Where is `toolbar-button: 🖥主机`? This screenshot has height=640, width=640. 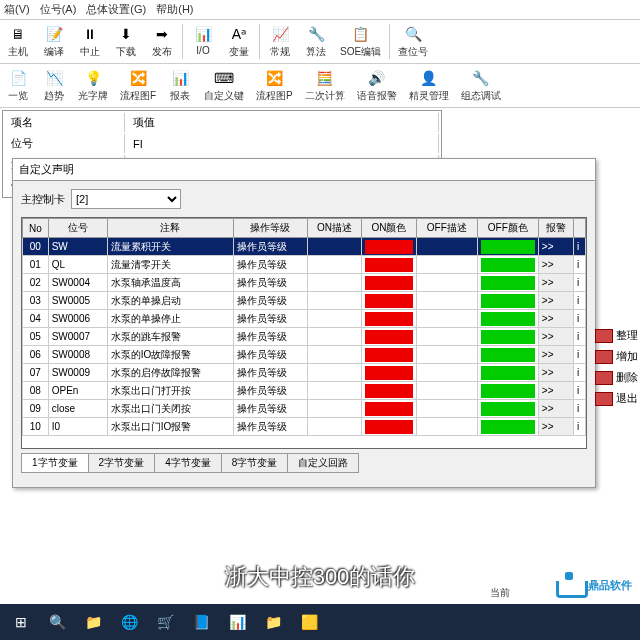 toolbar-button: 🖥主机 is located at coordinates (18, 42).